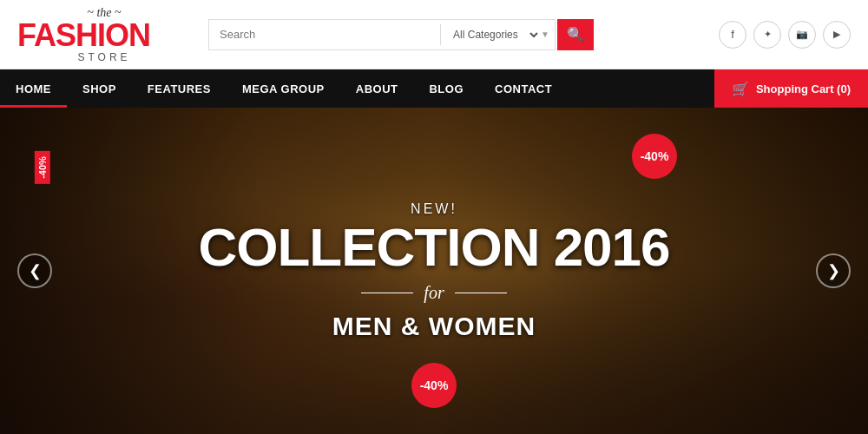  Describe the element at coordinates (802, 35) in the screenshot. I see `instagram-icon: 📷` at that location.